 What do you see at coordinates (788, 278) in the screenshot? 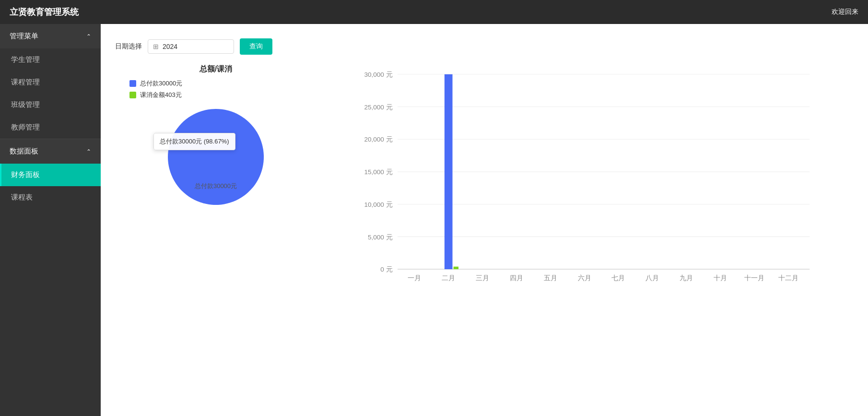
I see `svg-text: 十二月` at bounding box center [788, 278].